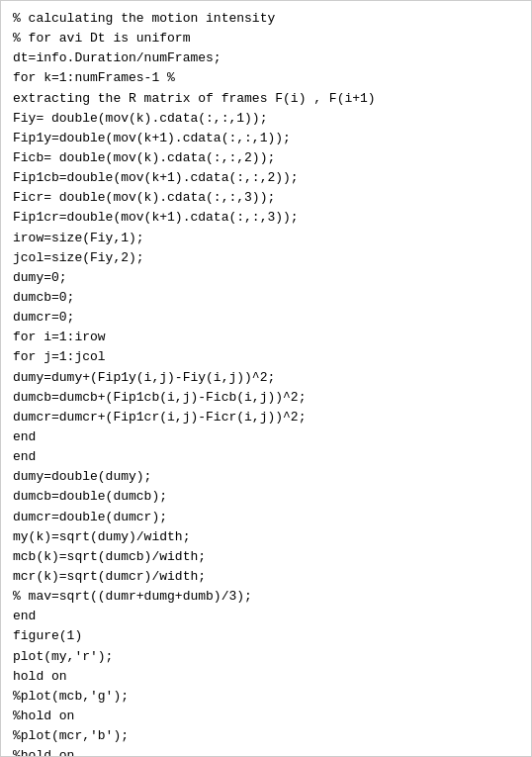 This screenshot has width=532, height=757. Describe the element at coordinates (266, 518) in the screenshot. I see `list-item: dumcr=double(dumcr);` at that location.